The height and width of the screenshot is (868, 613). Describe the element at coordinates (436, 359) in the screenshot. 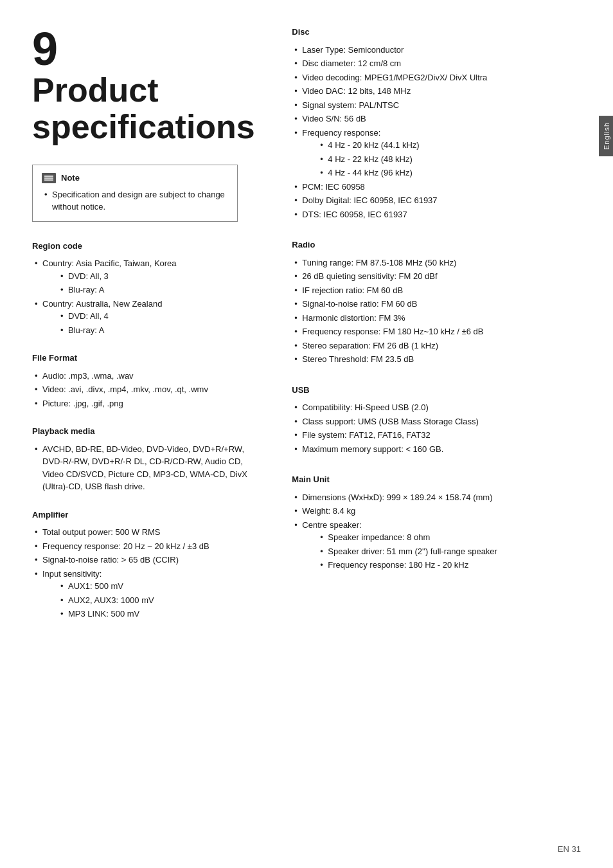

I see `list-item: Stereo Threshold: FM 23.5 dB` at that location.